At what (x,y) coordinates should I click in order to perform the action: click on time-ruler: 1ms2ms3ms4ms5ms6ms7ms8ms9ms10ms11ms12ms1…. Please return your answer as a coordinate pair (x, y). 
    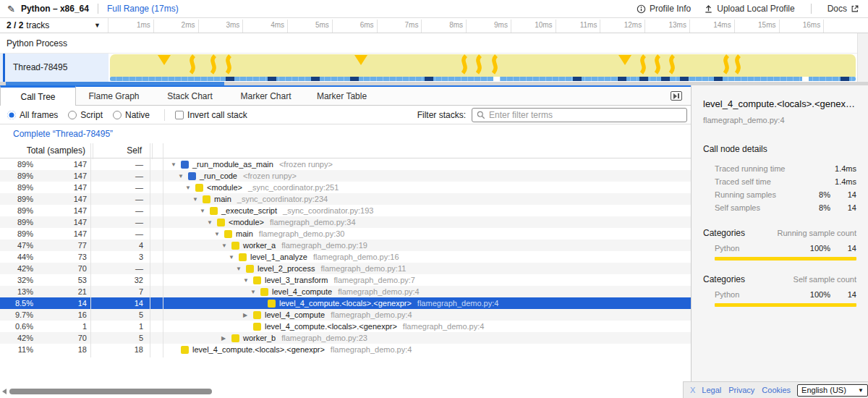
    Looking at the image, I should click on (488, 25).